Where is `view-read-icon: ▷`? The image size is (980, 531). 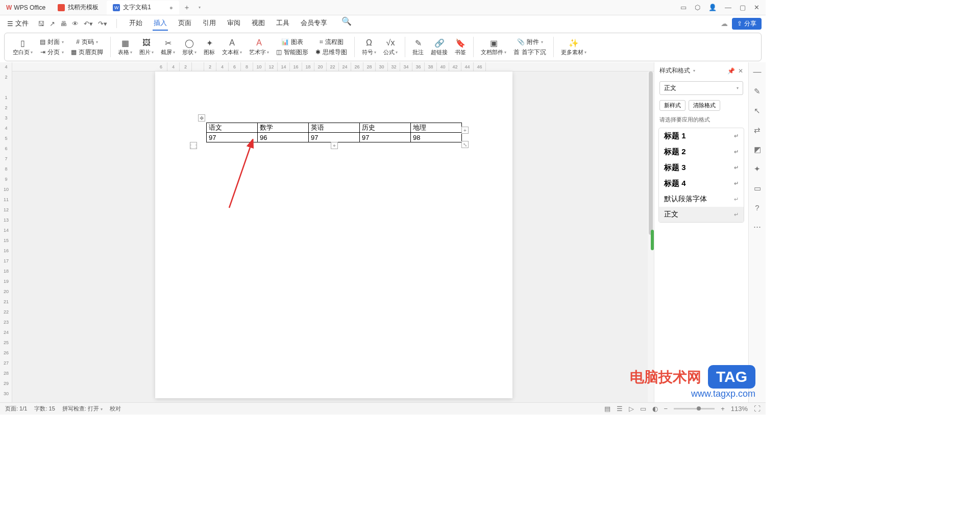 view-read-icon: ▷ is located at coordinates (631, 408).